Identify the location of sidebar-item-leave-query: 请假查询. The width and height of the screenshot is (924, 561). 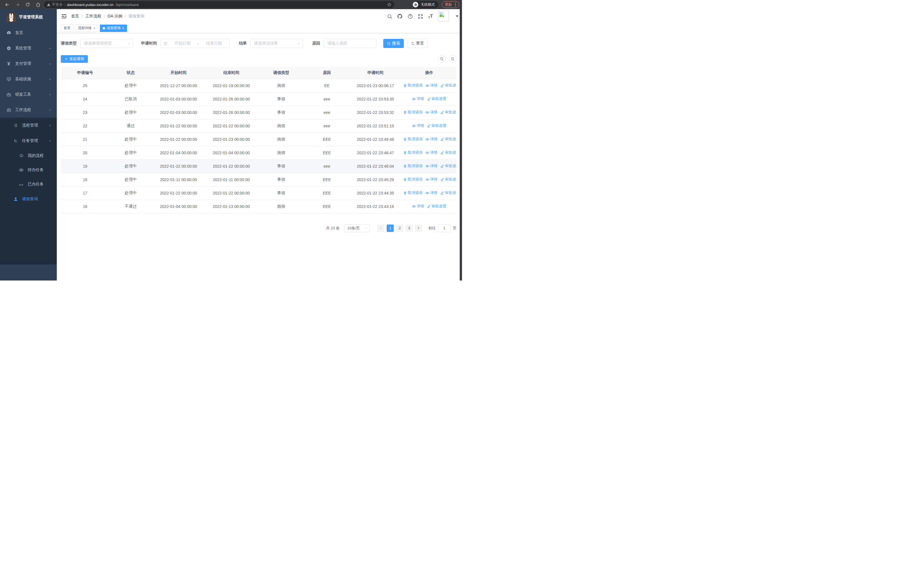
(28, 199).